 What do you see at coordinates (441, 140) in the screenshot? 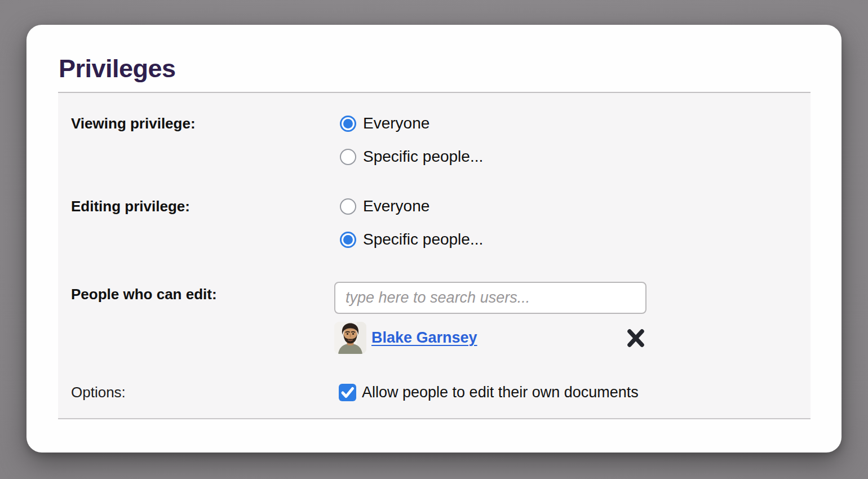
I see `viewing-privilege-row: Viewing privilege: Everyone Specific peo…` at bounding box center [441, 140].